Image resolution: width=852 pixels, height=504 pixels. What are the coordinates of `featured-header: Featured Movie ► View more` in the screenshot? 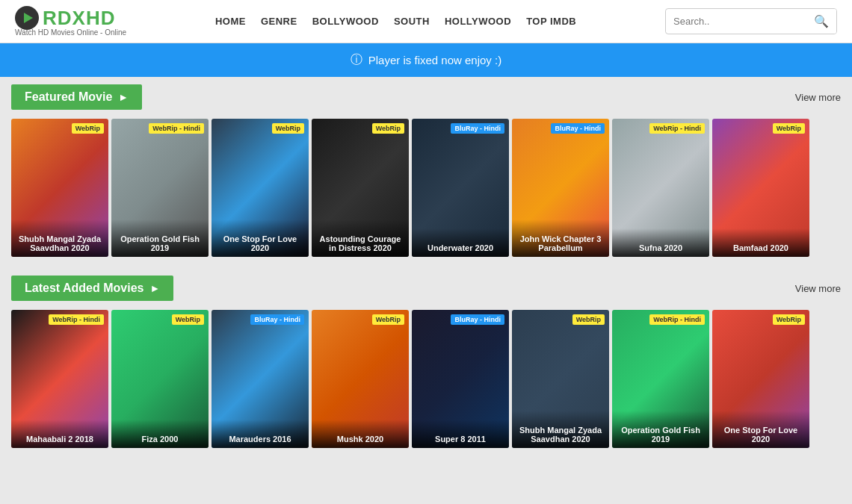 It's located at (426, 97).